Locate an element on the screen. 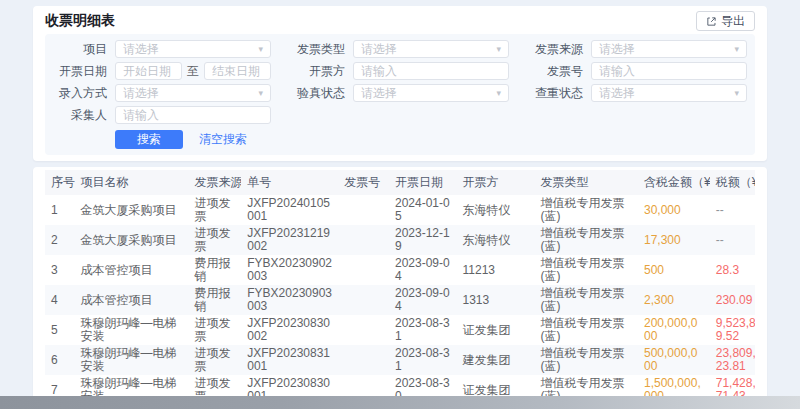 The width and height of the screenshot is (800, 409). clear-search-button: 清空搜索 is located at coordinates (223, 140).